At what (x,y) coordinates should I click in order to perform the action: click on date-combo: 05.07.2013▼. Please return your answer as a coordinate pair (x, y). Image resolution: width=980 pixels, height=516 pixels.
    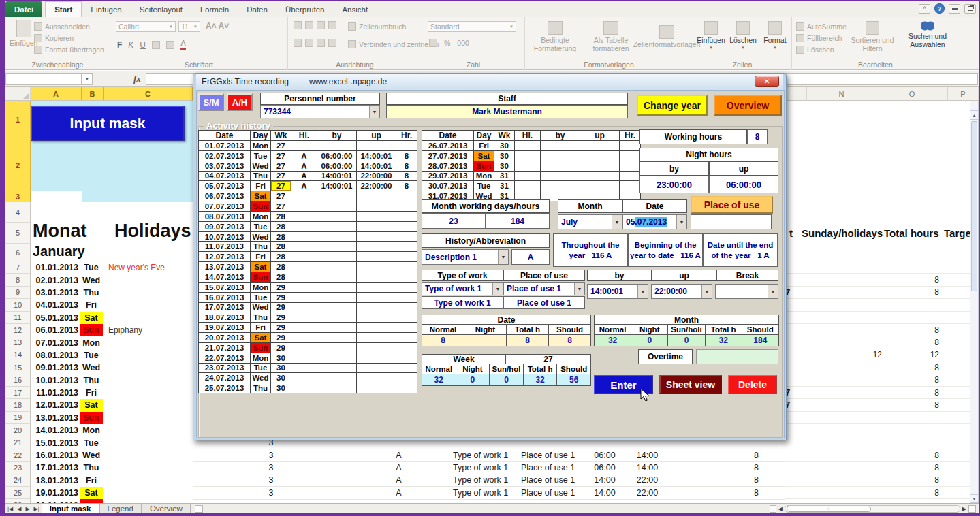
    Looking at the image, I should click on (655, 222).